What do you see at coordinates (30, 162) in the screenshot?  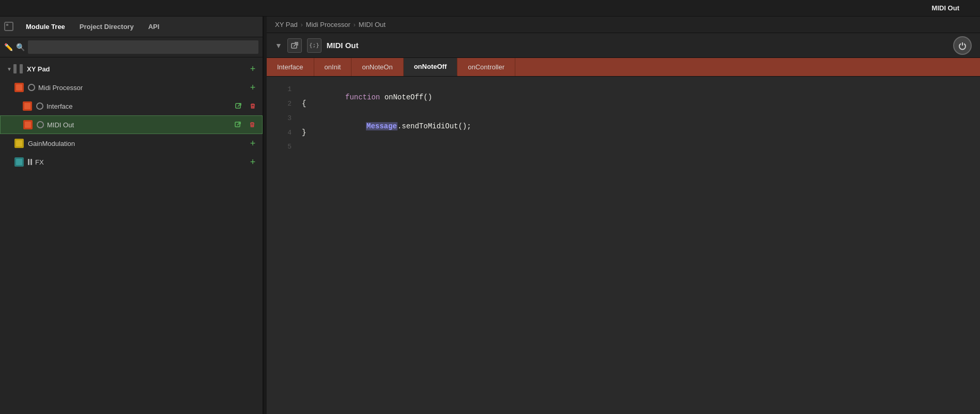 I see `fx-pause-icon` at bounding box center [30, 162].